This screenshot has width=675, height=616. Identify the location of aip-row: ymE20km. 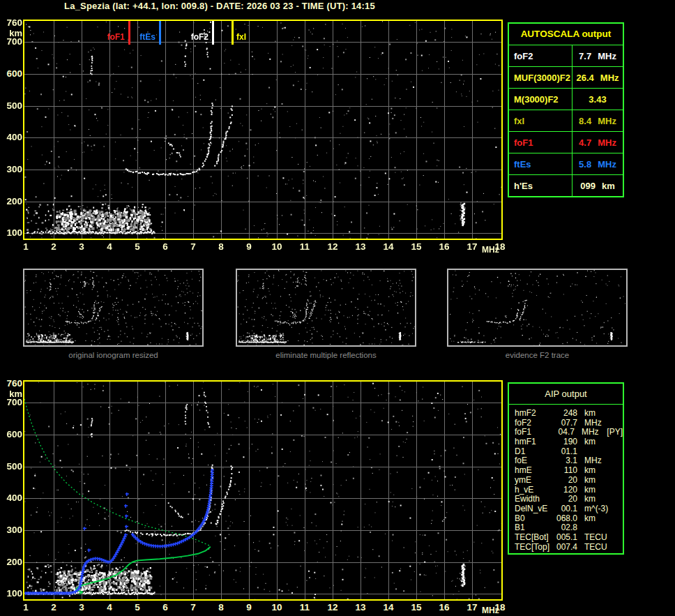
(569, 481).